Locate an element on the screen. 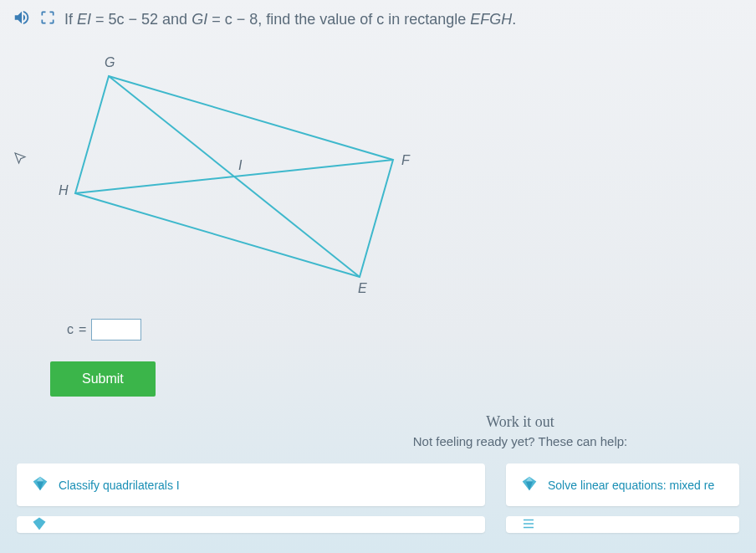 Image resolution: width=756 pixels, height=553 pixels. q-var1: EI is located at coordinates (84, 19).